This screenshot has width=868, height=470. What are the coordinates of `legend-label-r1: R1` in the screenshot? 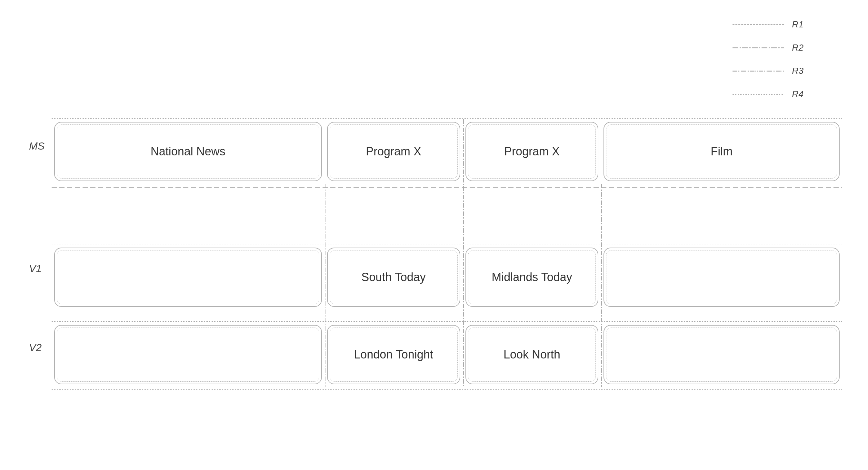 It's located at (798, 24).